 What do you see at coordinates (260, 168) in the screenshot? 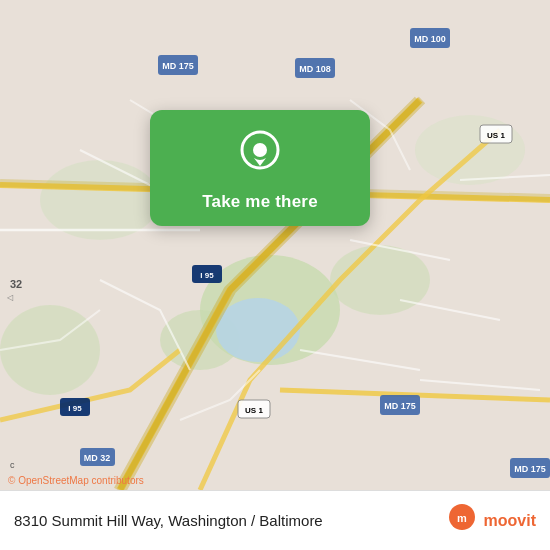
I see `location-card: Take me there` at bounding box center [260, 168].